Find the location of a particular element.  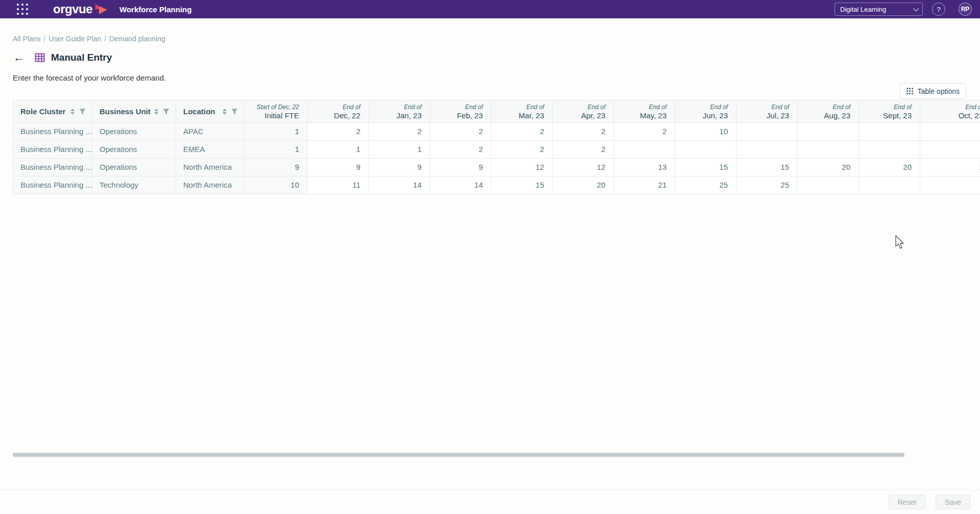

business-unit-cell: Technology is located at coordinates (134, 186).